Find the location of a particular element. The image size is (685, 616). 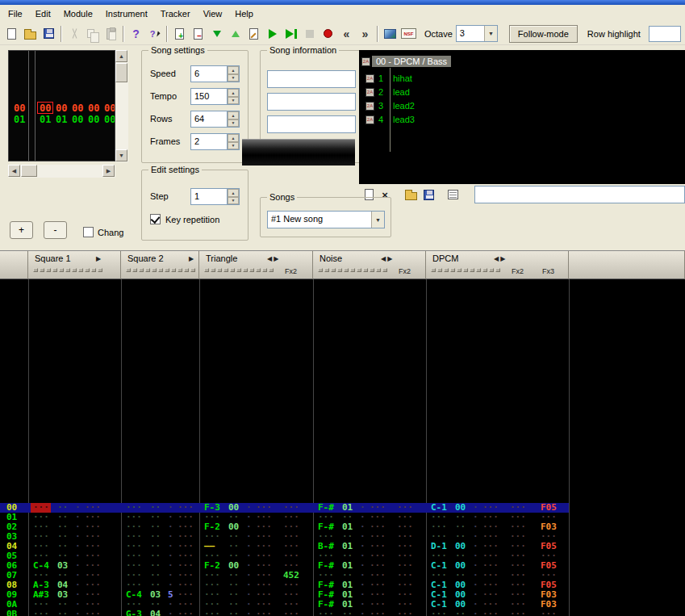

cell-0B-ch2-i: ·· is located at coordinates (234, 613).